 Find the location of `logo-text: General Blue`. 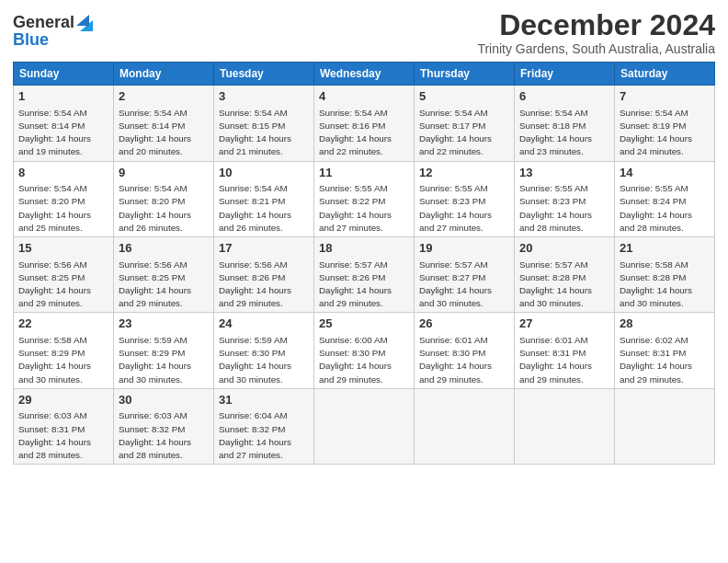

logo-text: General Blue is located at coordinates (53, 31).